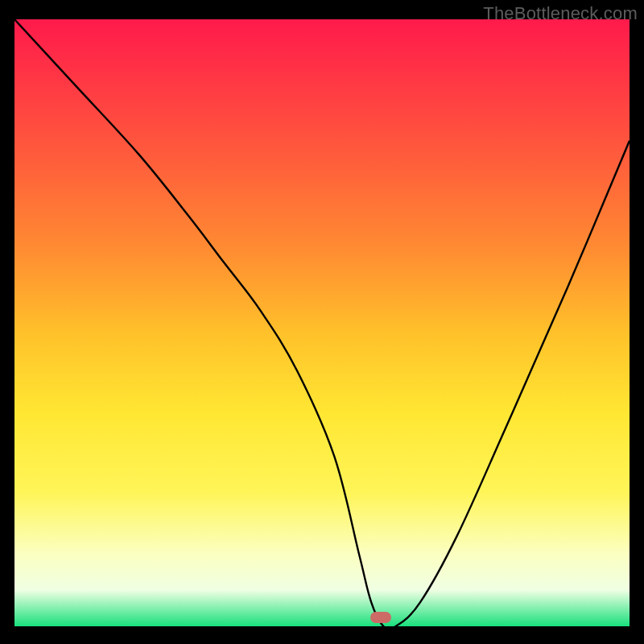 The height and width of the screenshot is (644, 644). I want to click on watermark-label: TheBottleneck.com, so click(560, 14).